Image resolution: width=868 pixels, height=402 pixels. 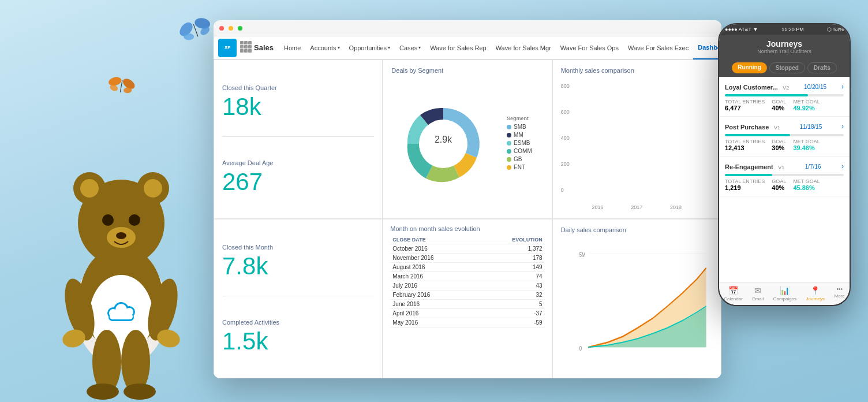 I want to click on nav-accounts: Accounts▾, so click(x=324, y=48).